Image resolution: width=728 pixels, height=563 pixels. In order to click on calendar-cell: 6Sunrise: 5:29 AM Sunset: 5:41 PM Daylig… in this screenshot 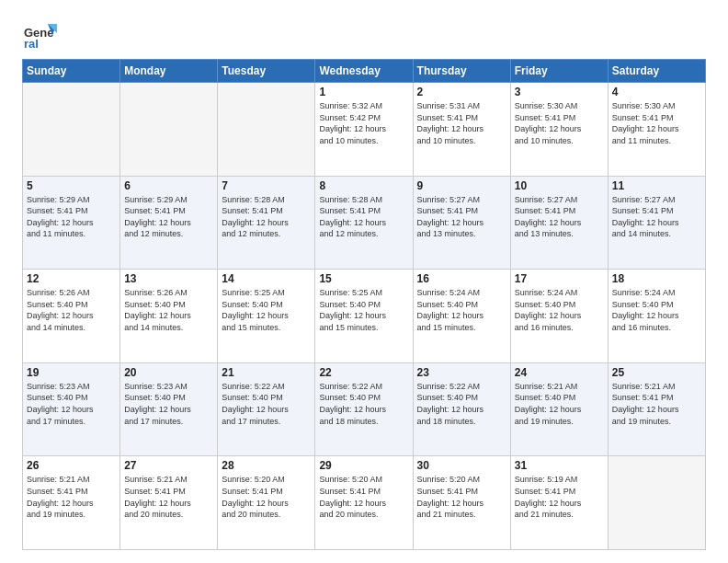, I will do `click(169, 223)`.